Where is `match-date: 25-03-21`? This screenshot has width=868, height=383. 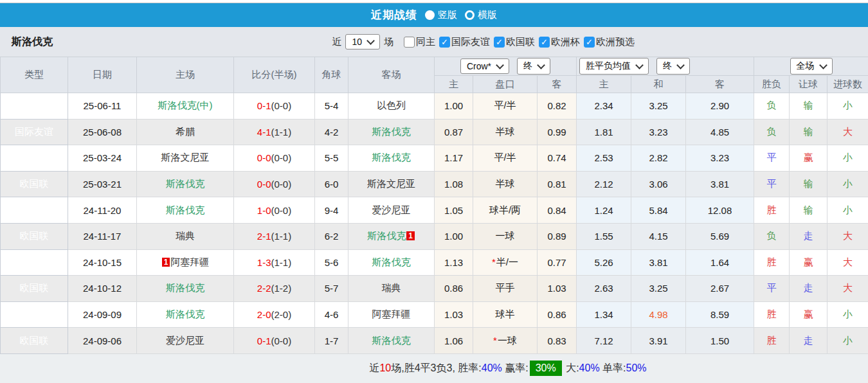 match-date: 25-03-21 is located at coordinates (103, 184).